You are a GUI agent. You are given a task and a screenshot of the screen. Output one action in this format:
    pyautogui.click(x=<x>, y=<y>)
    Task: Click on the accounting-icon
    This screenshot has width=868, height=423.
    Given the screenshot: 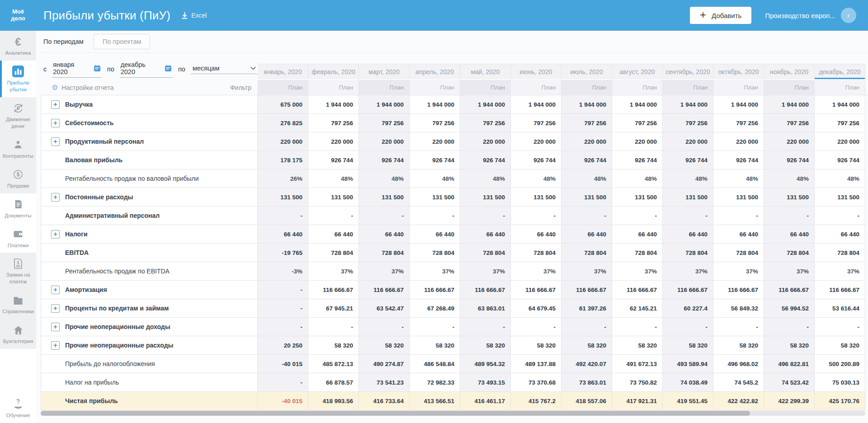 What is the action you would take?
    pyautogui.click(x=18, y=330)
    